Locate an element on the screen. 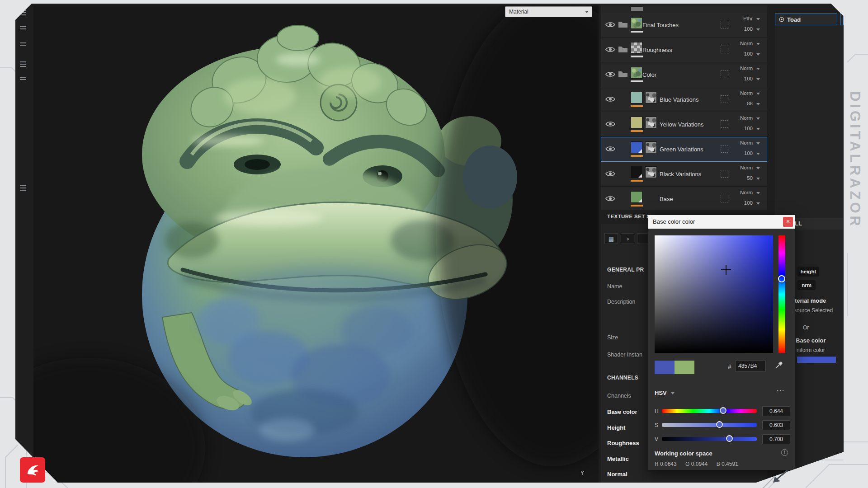  texture-set-tab-icon-2: ◑ is located at coordinates (627, 239).